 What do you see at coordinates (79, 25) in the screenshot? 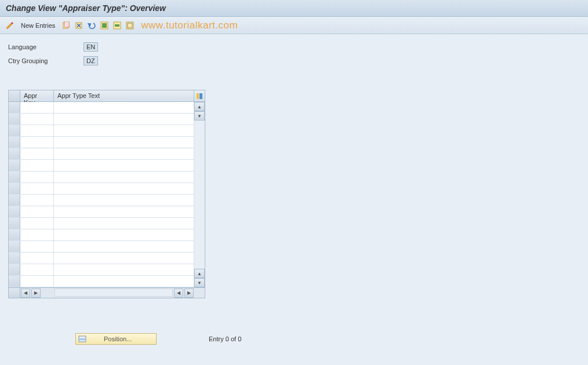
I see `delete-button` at bounding box center [79, 25].